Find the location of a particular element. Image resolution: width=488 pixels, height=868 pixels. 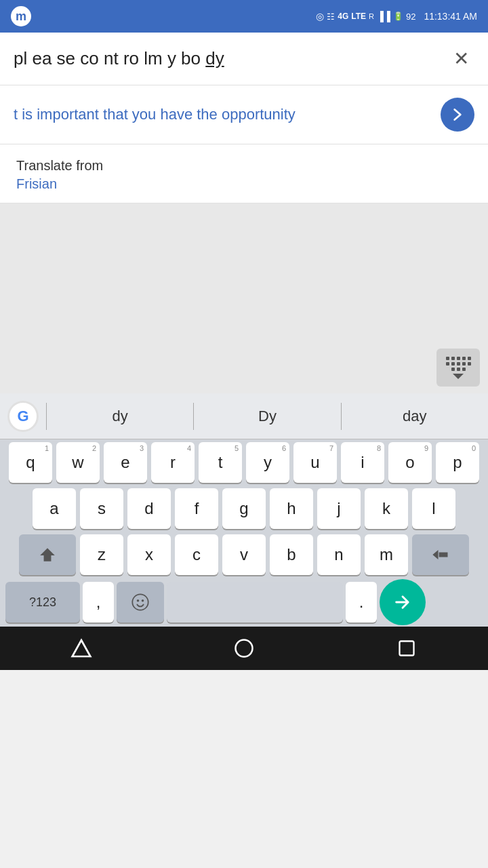

key-y: 6y is located at coordinates (268, 462).